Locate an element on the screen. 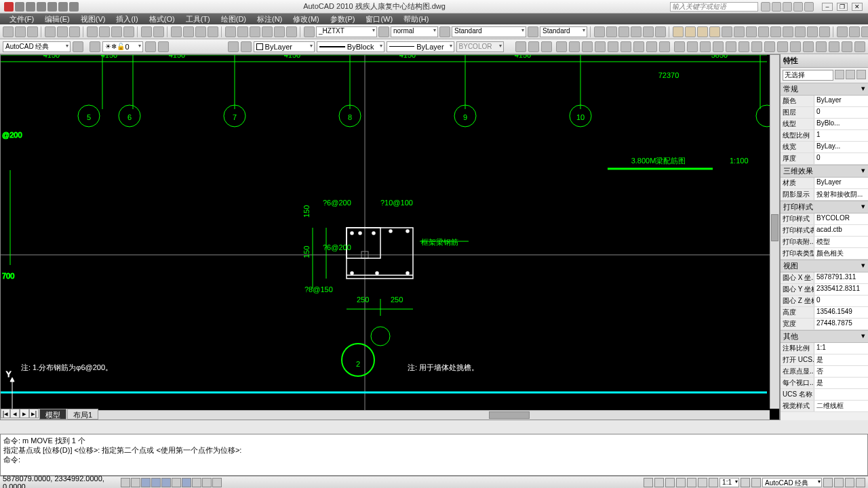 The image size is (868, 488). match-icon is located at coordinates (129, 32).